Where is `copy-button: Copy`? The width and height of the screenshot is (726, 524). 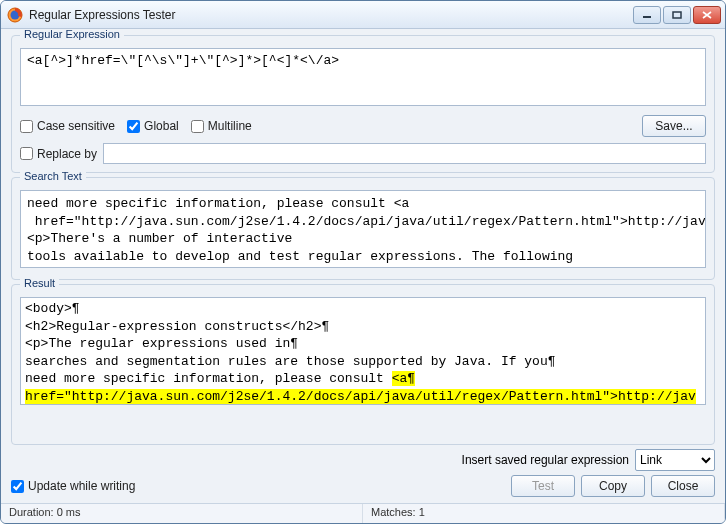
copy-button: Copy is located at coordinates (613, 486).